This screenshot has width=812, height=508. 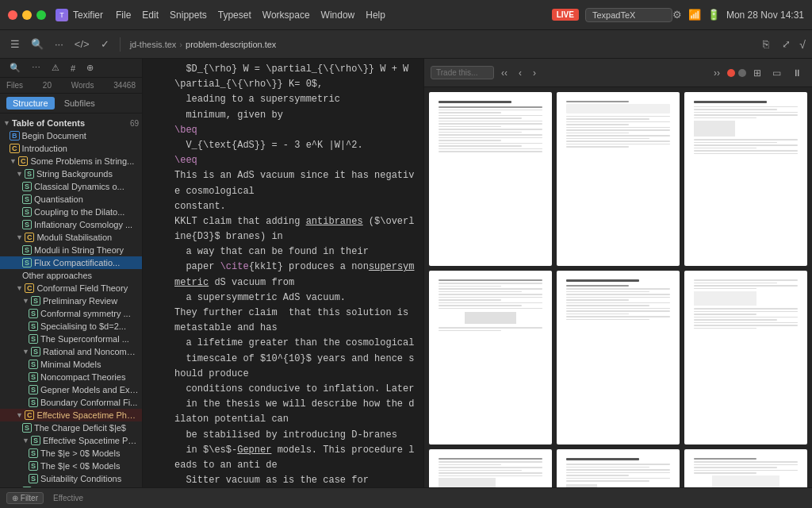 What do you see at coordinates (71, 225) in the screenshot?
I see `tree-inflationary: SInflationary Cosmology ...` at bounding box center [71, 225].